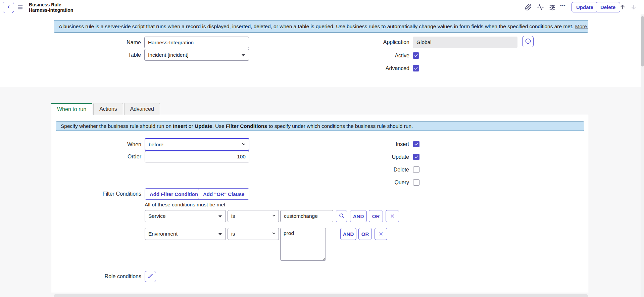  Describe the element at coordinates (608, 7) in the screenshot. I see `delete-button: Delete` at that location.